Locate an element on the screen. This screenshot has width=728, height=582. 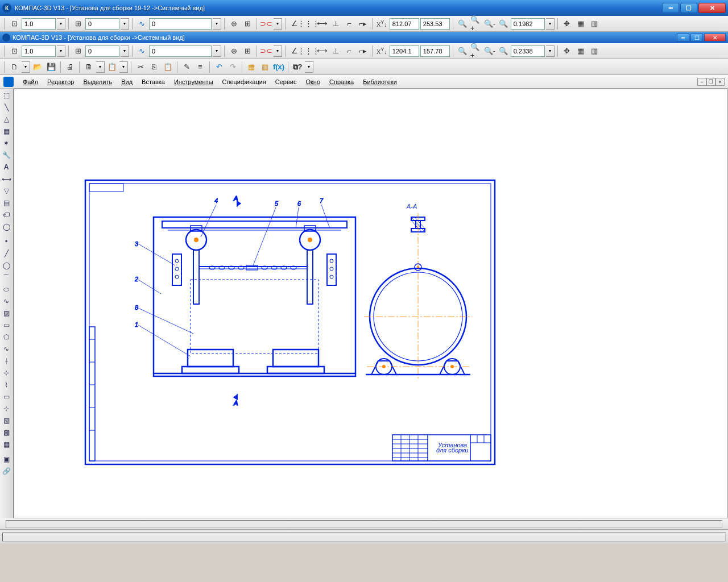
mdi-close-button: × is located at coordinates (720, 82).